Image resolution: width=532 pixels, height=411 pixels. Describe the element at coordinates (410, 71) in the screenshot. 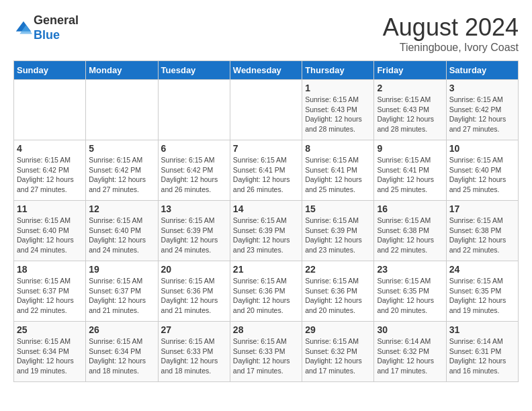

I see `weekday-header: Friday` at that location.